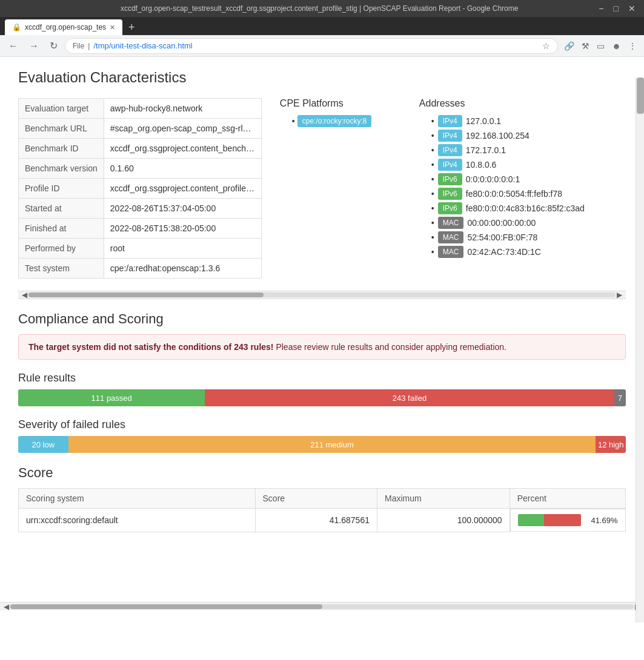  I want to click on rule-results-bar: 111 passed 243 failed 7, so click(322, 398).